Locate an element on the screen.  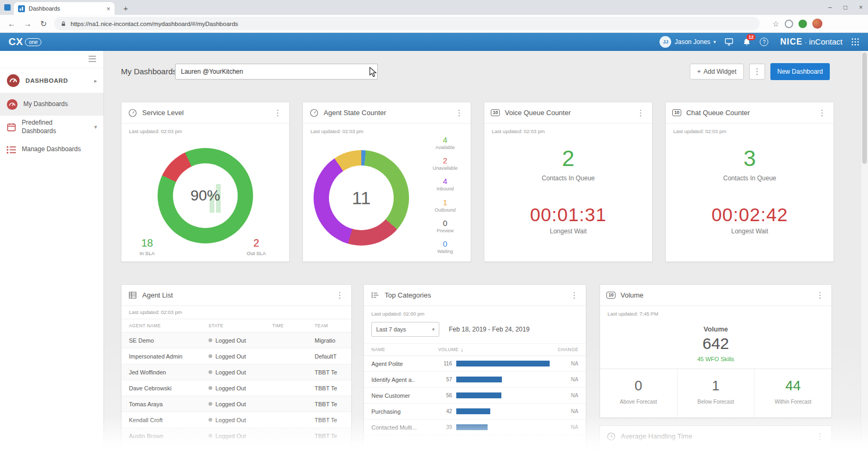
sidebar-top is located at coordinates (52, 59).